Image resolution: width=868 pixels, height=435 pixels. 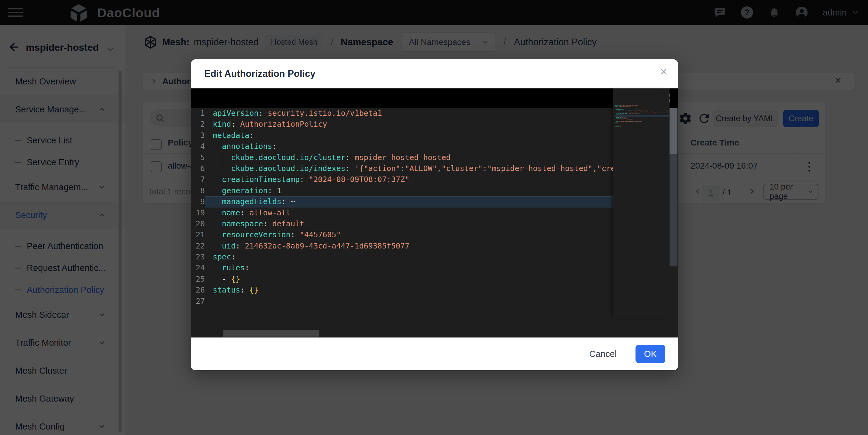 I want to click on cancel-button: Cancel, so click(x=603, y=354).